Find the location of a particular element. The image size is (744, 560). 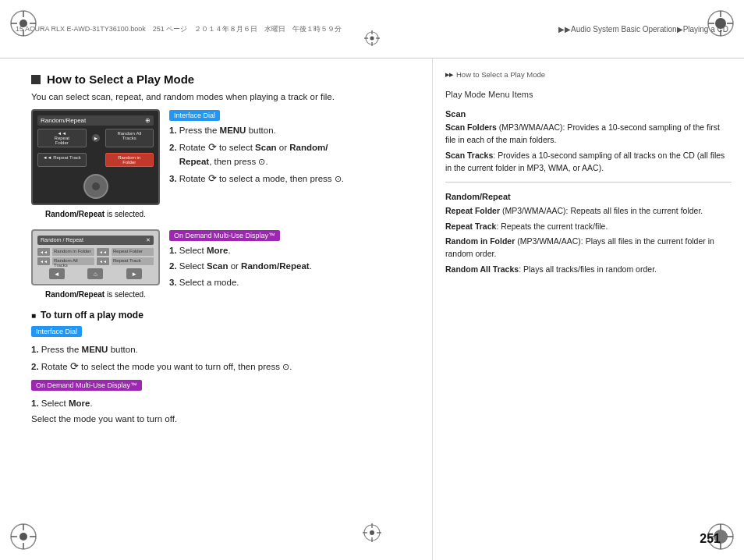

subsection-title-text: To turn off a play mode is located at coordinates (92, 315).